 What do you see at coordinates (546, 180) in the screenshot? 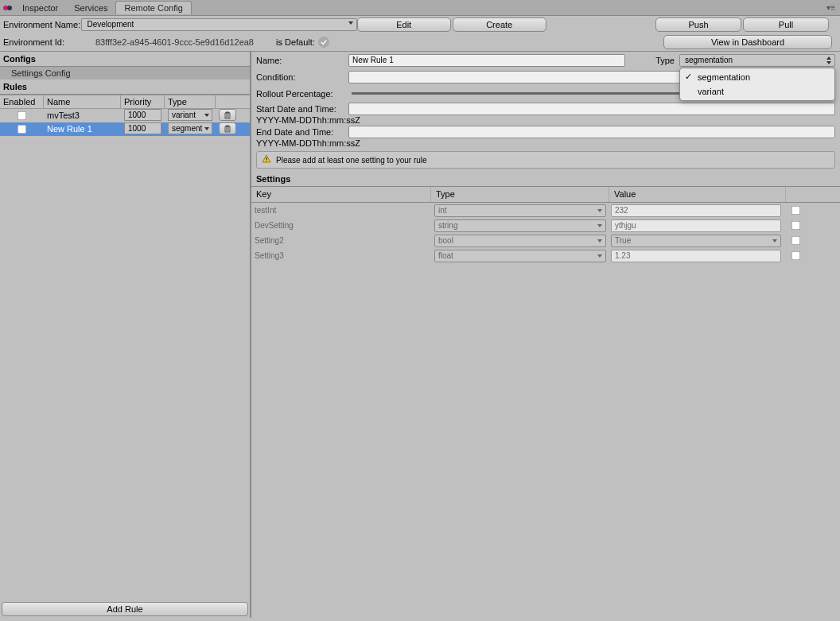
I see `settings-header: Settings` at bounding box center [546, 180].